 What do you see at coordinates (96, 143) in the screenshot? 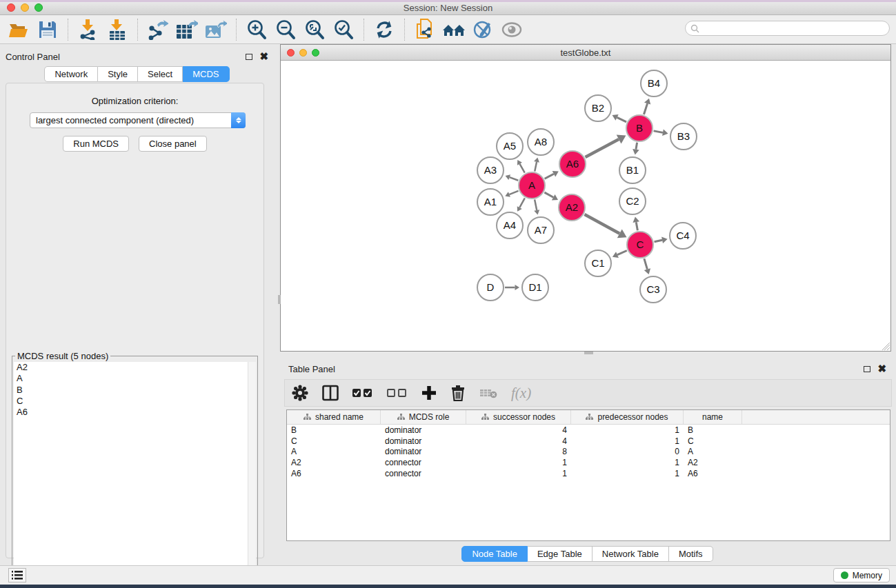
I see `run-mcds-button: Run MCDS` at bounding box center [96, 143].